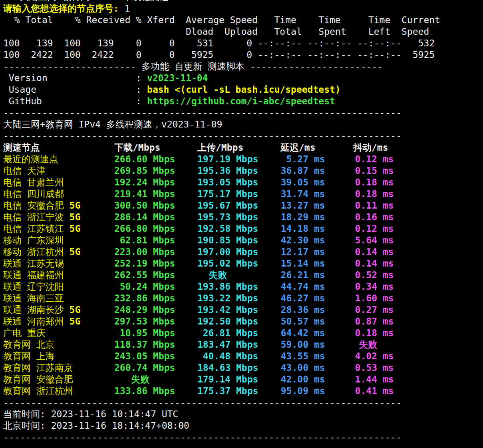 The height and width of the screenshot is (448, 483). Describe the element at coordinates (214, 205) in the screenshot. I see `ul-value: 195.67` at that location.